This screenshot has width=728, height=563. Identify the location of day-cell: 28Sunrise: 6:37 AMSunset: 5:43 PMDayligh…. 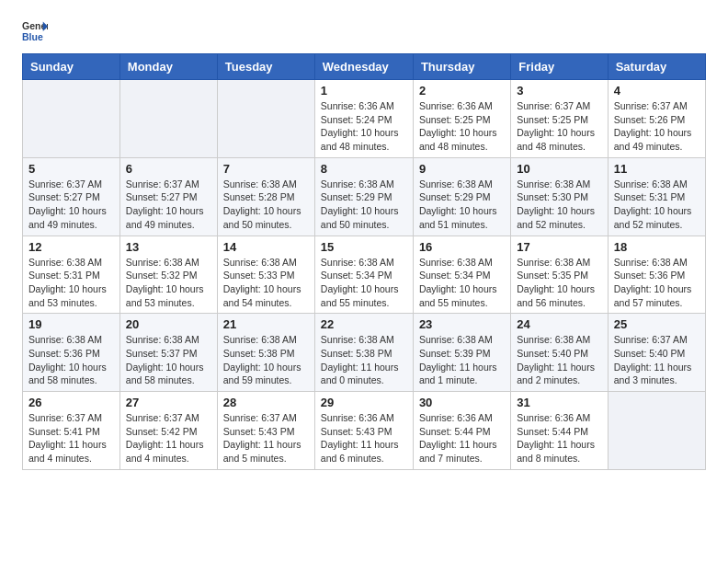
(266, 431).